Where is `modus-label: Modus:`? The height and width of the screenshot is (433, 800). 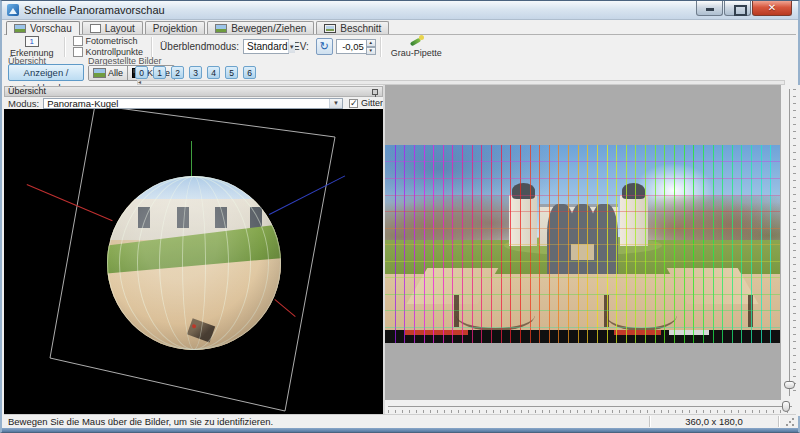
modus-label: Modus: is located at coordinates (24, 104).